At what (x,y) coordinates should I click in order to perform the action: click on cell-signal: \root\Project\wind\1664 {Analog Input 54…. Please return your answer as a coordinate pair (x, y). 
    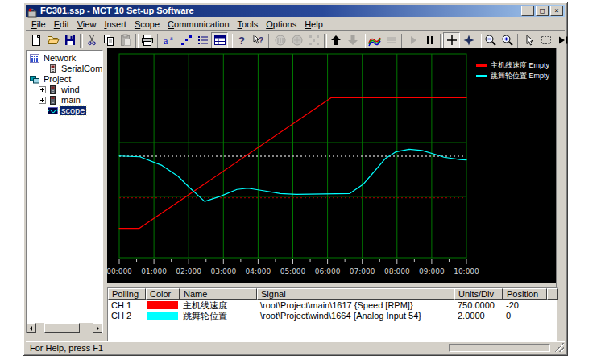
    Looking at the image, I should click on (356, 316).